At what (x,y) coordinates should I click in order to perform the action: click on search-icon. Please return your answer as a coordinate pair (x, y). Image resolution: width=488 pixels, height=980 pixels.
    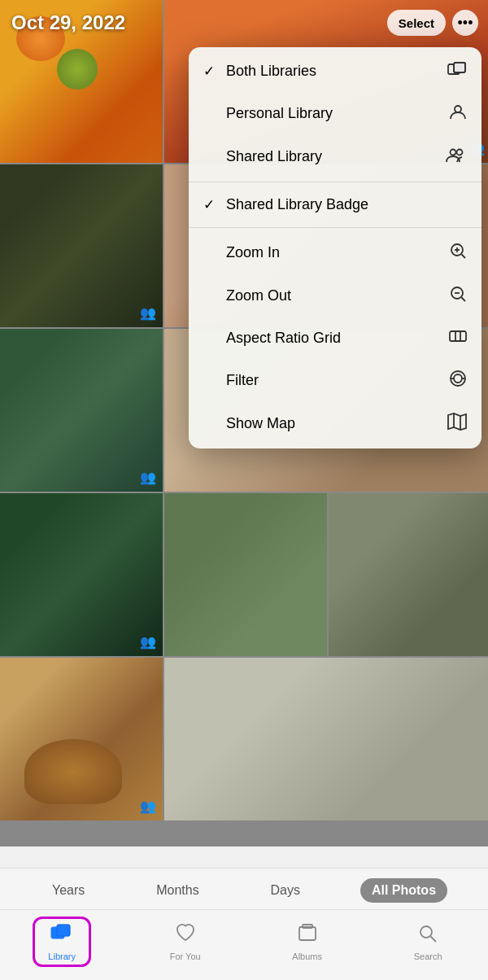
    Looking at the image, I should click on (428, 936).